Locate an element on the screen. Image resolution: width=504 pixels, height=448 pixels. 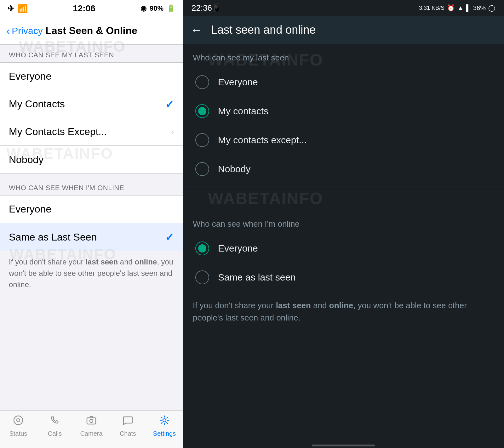
android-battery-pct: 36% is located at coordinates (479, 8).